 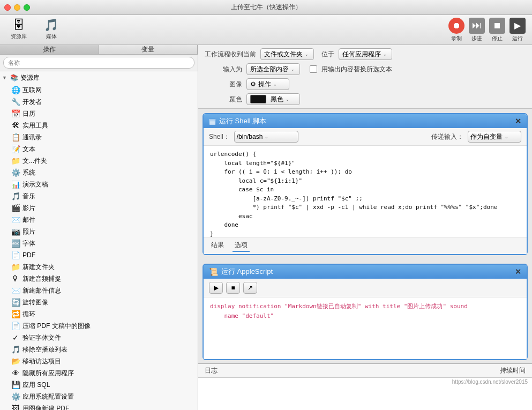 What do you see at coordinates (365, 328) in the screenshot?
I see `applescript-code-area: display notification "Markdown链接已自动复制" w…` at bounding box center [365, 328].